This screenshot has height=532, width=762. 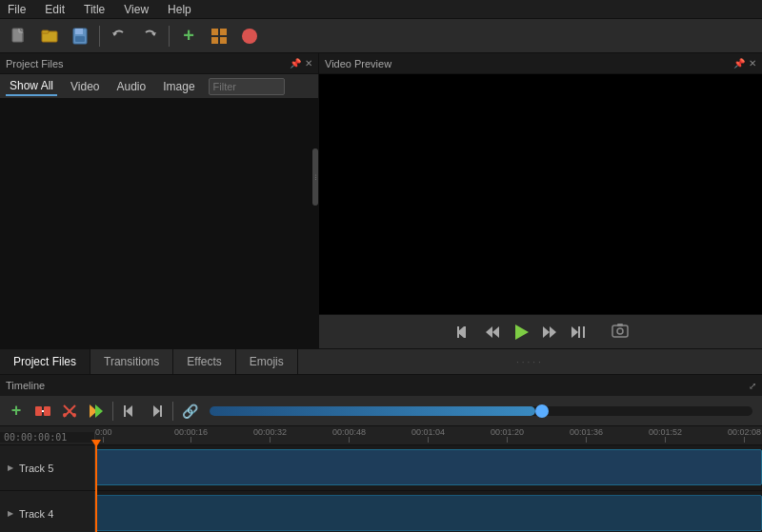 What do you see at coordinates (112, 411) in the screenshot?
I see `timeline-toolbar-sep` at bounding box center [112, 411].